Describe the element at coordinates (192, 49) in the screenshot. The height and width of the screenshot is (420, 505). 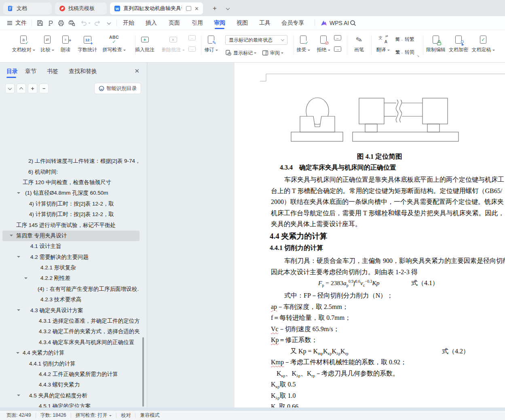
I see `next-comment-icon: →` at that location.